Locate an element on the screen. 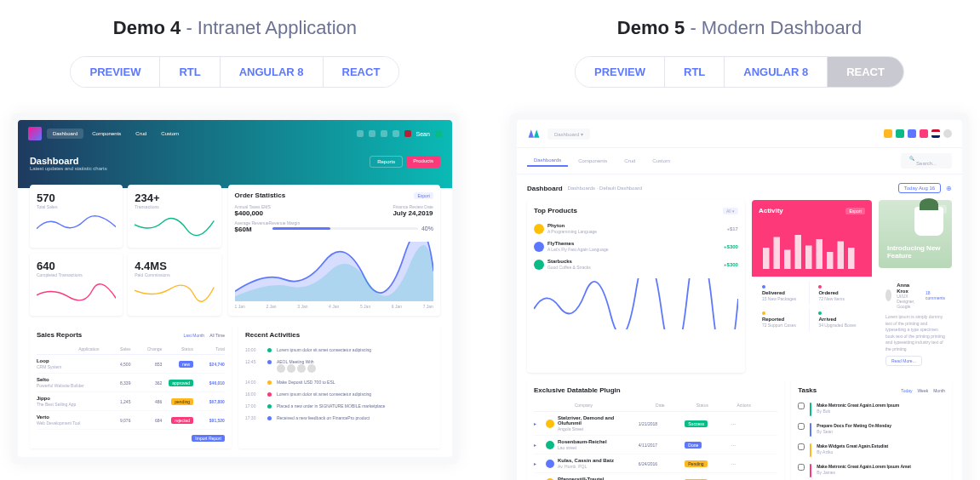 The height and width of the screenshot is (480, 980). stat-item: Reported72 Support Cases is located at coordinates (783, 320).